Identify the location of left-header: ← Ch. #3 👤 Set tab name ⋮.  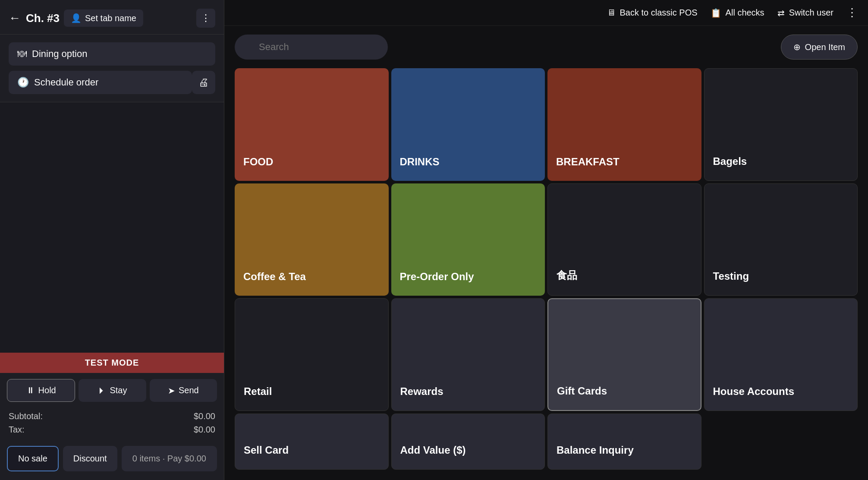
(112, 17).